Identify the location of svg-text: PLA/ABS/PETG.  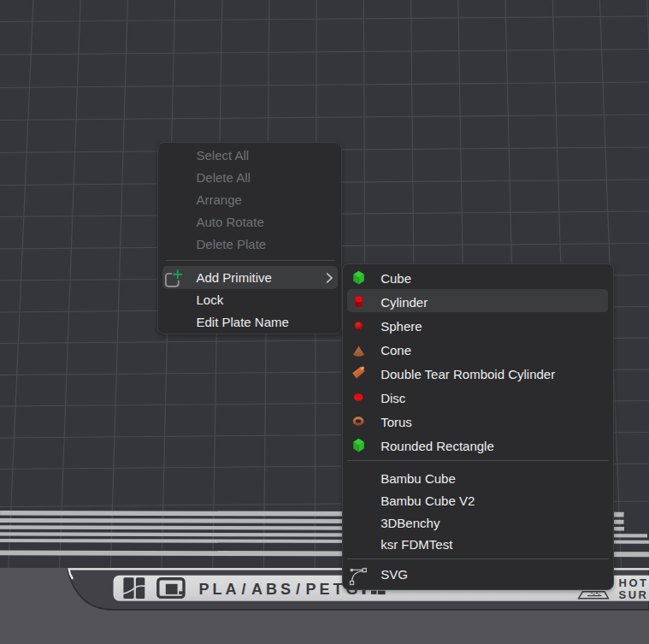
(280, 589).